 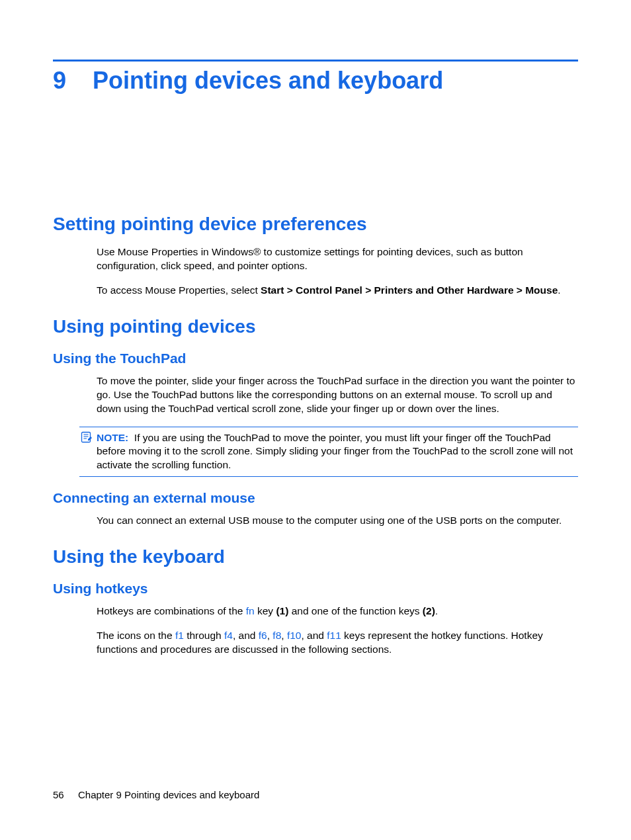 I want to click on paragraph: Hotkeys are combinations of the fn key (…, so click(x=337, y=611).